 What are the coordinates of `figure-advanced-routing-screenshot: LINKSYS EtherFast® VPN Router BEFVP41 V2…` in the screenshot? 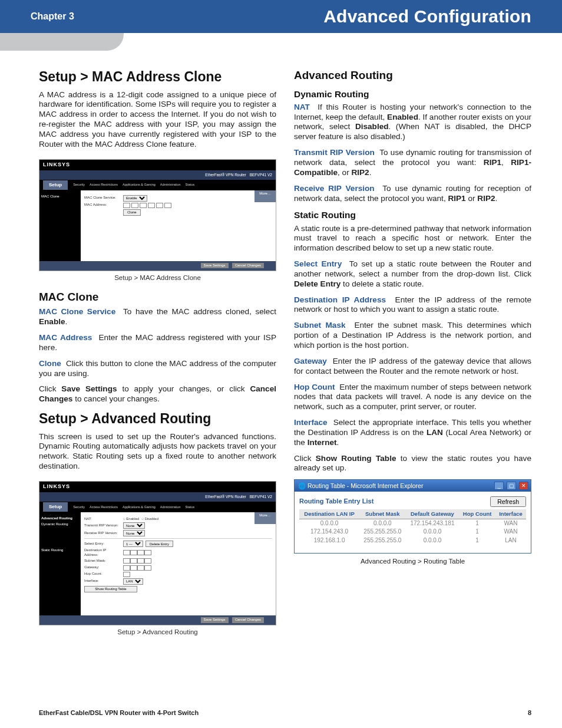 It's located at (158, 553).